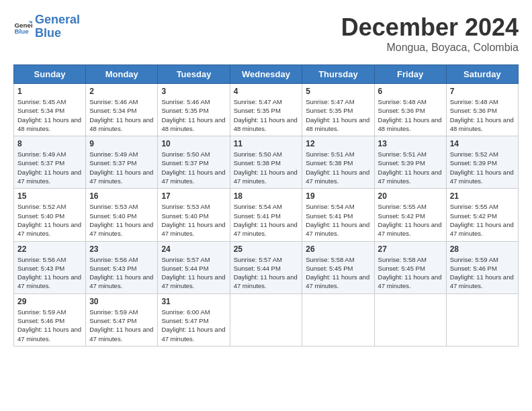 This screenshot has height=411, width=532. I want to click on cell-info: Sunrise: 5:45 AM Sunset: 5:34 PM Dayligh…, so click(50, 116).